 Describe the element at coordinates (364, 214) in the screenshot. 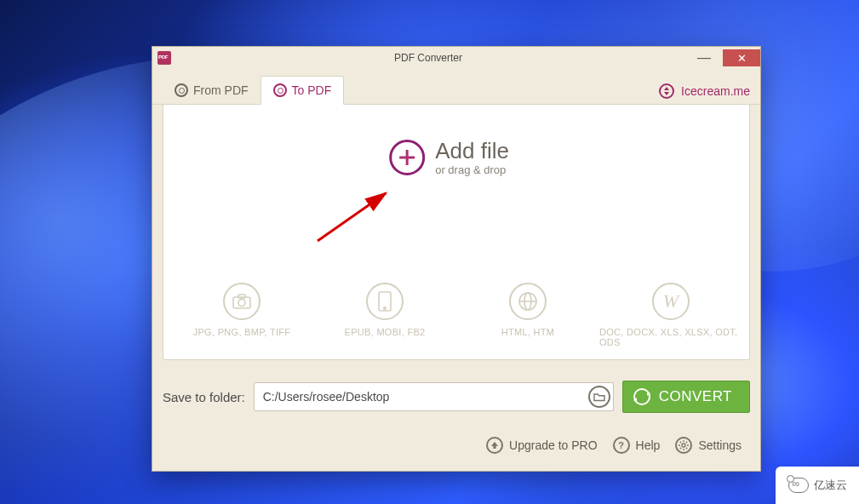

I see `annotation-arrow` at that location.